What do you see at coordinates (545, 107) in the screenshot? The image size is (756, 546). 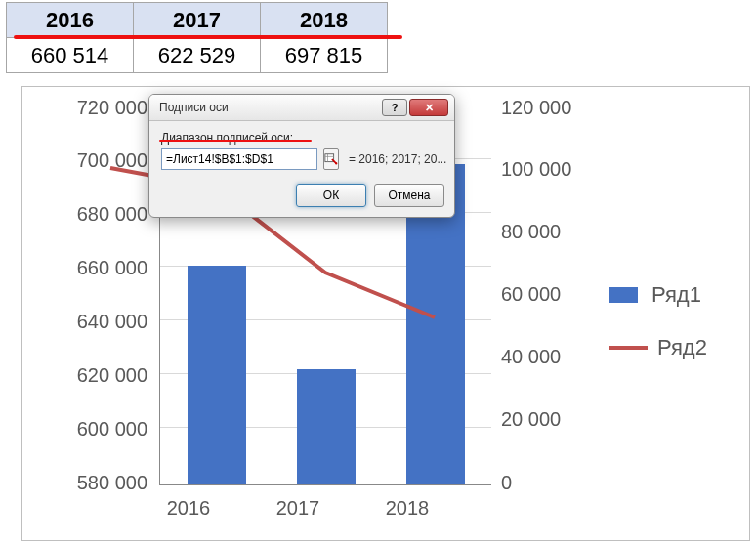 I see `y-right-tick: 120 000` at bounding box center [545, 107].